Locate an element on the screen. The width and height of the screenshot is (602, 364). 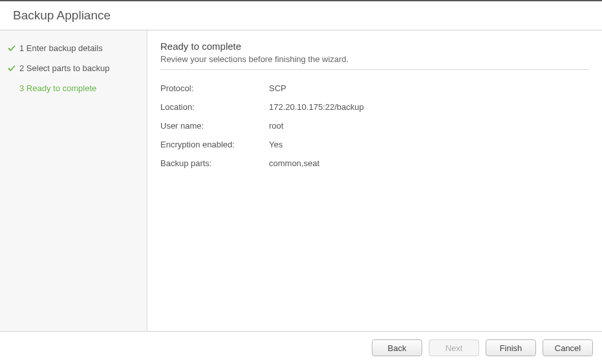
wizard-footer: Back Next Finish Cancel is located at coordinates (301, 348).